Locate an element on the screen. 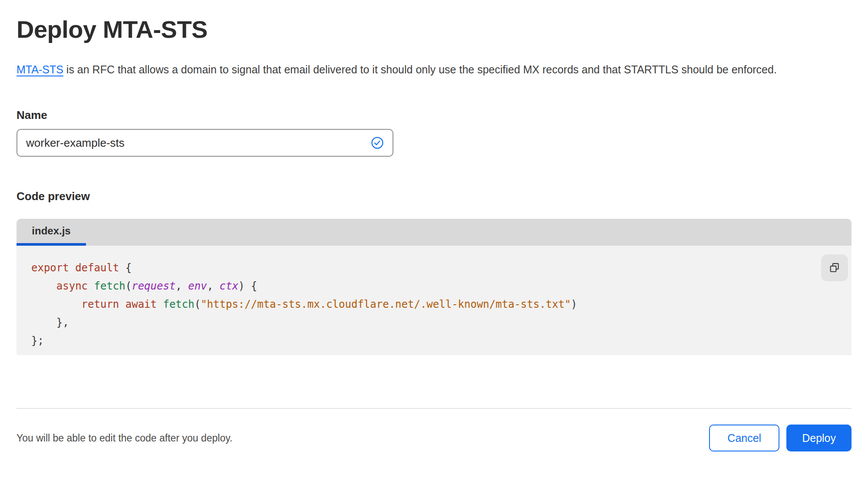 The width and height of the screenshot is (868, 494). copy-icon is located at coordinates (835, 268).